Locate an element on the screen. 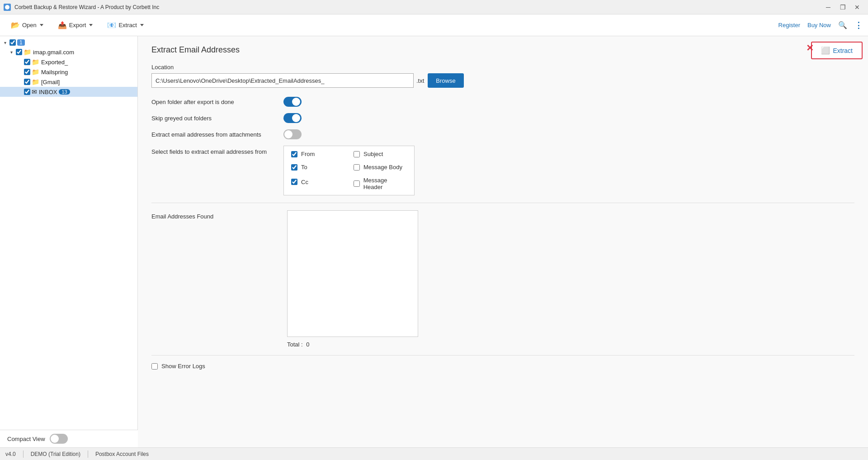  tree-gmail-item: ▾ 📁 [Gmail] is located at coordinates (69, 82).